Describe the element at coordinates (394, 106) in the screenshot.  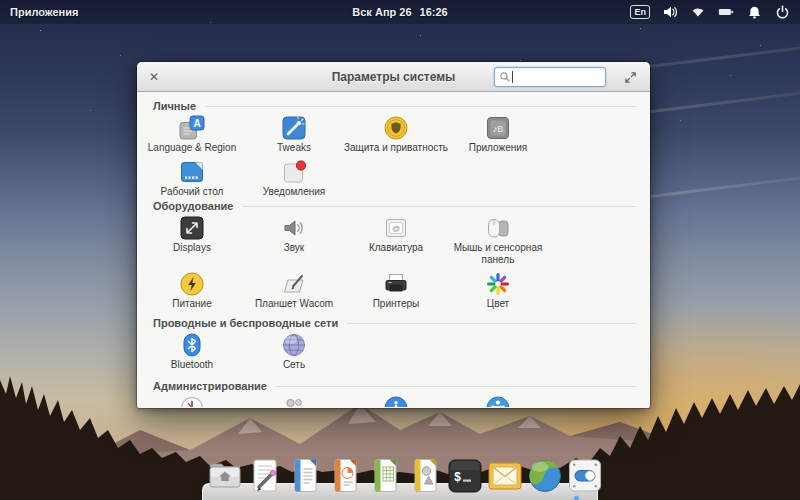
I see `section-header-personal: Личные` at that location.